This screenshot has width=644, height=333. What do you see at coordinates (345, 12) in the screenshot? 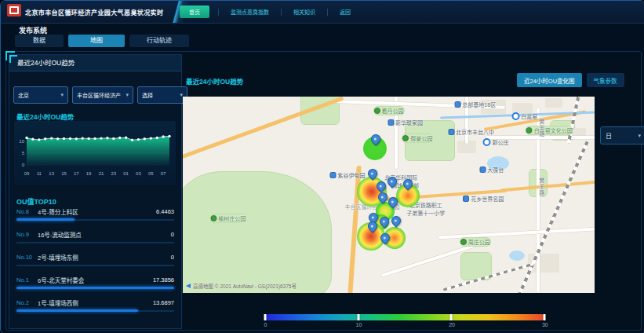
I see `nav-back: 返回` at bounding box center [345, 12].